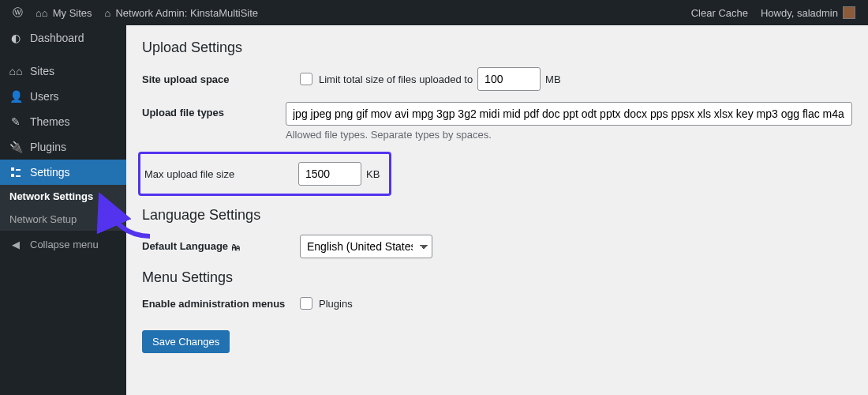 Image resolution: width=868 pixels, height=395 pixels. I want to click on enable-admin-menus-label: Enable administration menus, so click(221, 303).